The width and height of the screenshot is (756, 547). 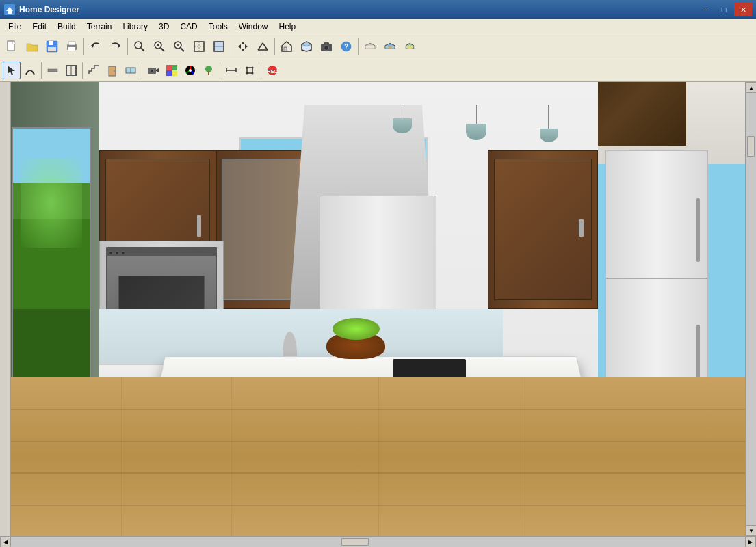 What do you see at coordinates (179, 46) in the screenshot?
I see `zoom-out-button` at bounding box center [179, 46].